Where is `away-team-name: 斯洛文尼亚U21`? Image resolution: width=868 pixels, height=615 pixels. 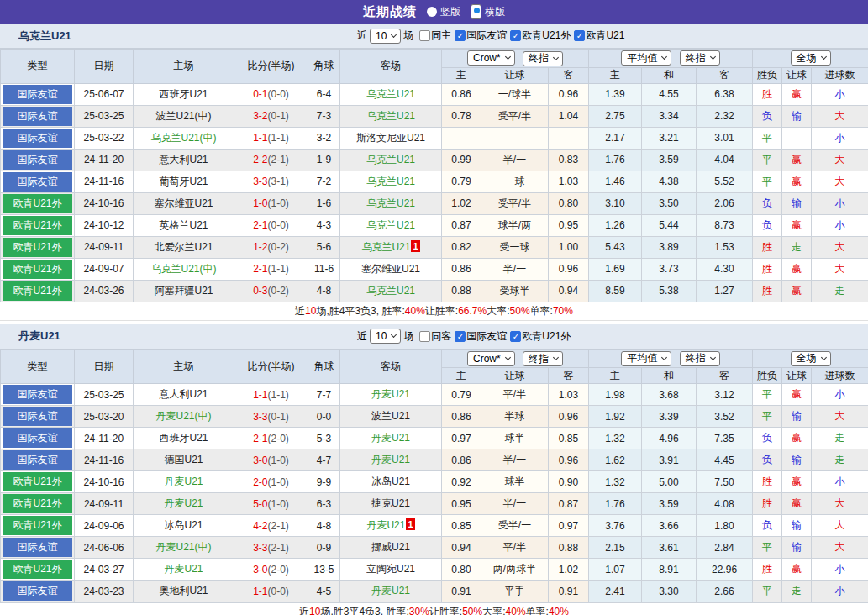 away-team-name: 斯洛文尼亚U21 is located at coordinates (391, 138).